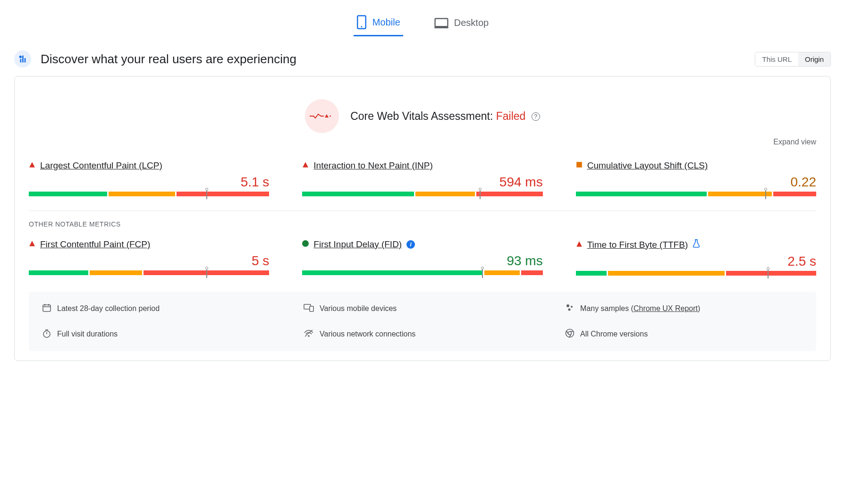 Image resolution: width=845 pixels, height=504 pixels. I want to click on metric-value: 93 ms, so click(422, 261).